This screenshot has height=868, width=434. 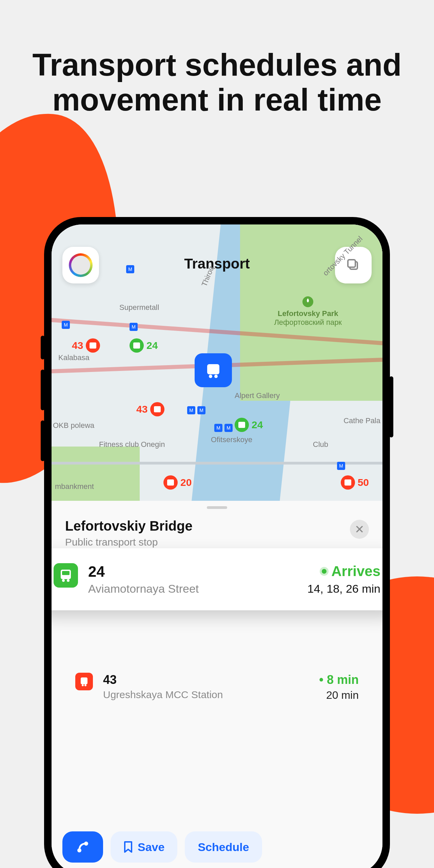 What do you see at coordinates (139, 308) in the screenshot?
I see `poi-label: Supermetall` at bounding box center [139, 308].